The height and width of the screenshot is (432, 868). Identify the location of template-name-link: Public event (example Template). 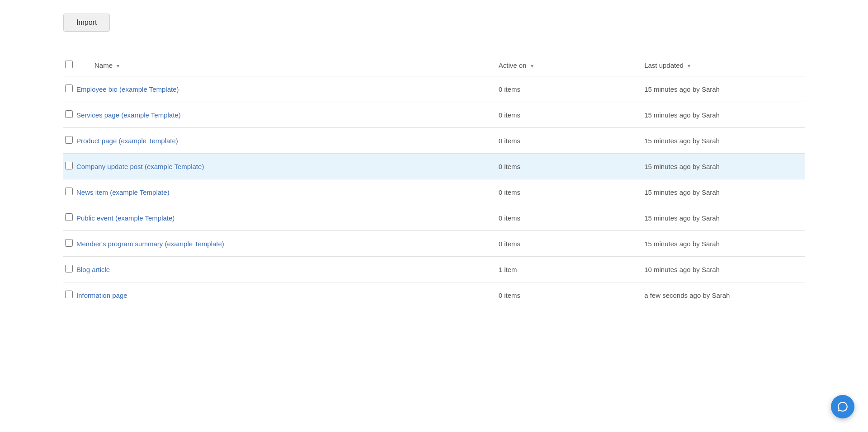
(126, 218).